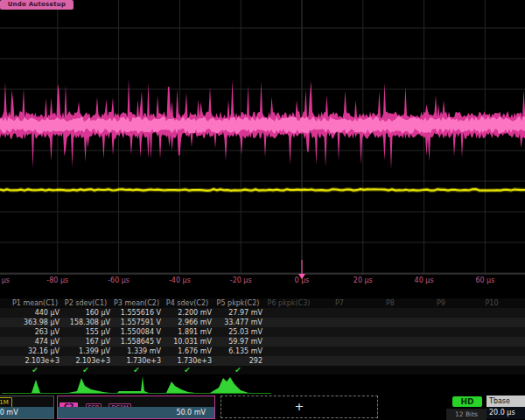  Describe the element at coordinates (58, 280) in the screenshot. I see `time-tick-label: -80 µs` at that location.